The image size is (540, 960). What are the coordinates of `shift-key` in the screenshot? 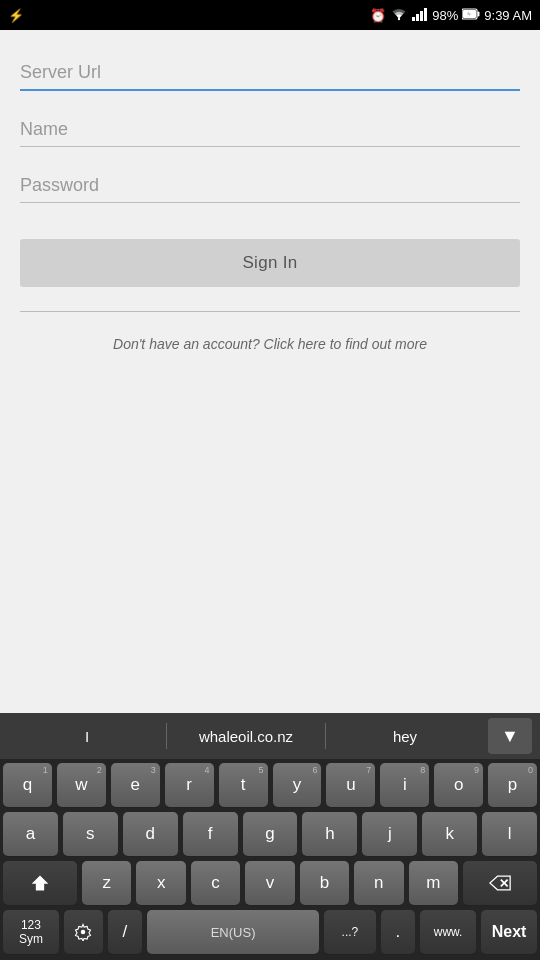 It's located at (40, 883).